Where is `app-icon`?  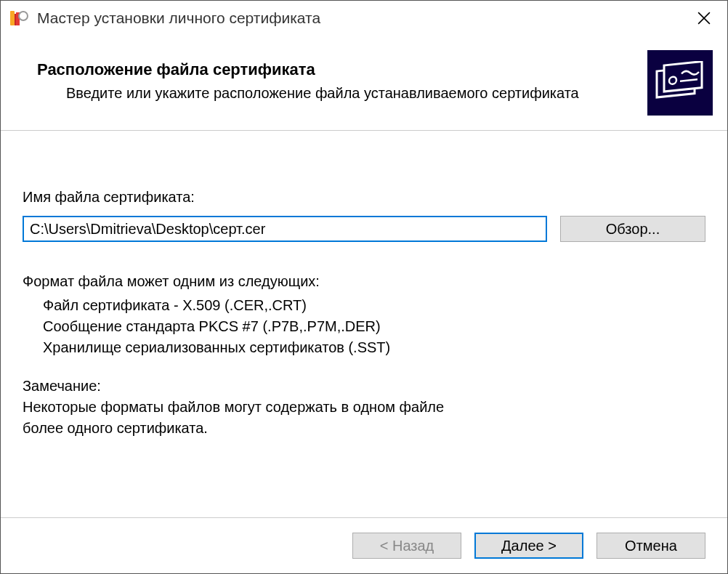 app-icon is located at coordinates (19, 18).